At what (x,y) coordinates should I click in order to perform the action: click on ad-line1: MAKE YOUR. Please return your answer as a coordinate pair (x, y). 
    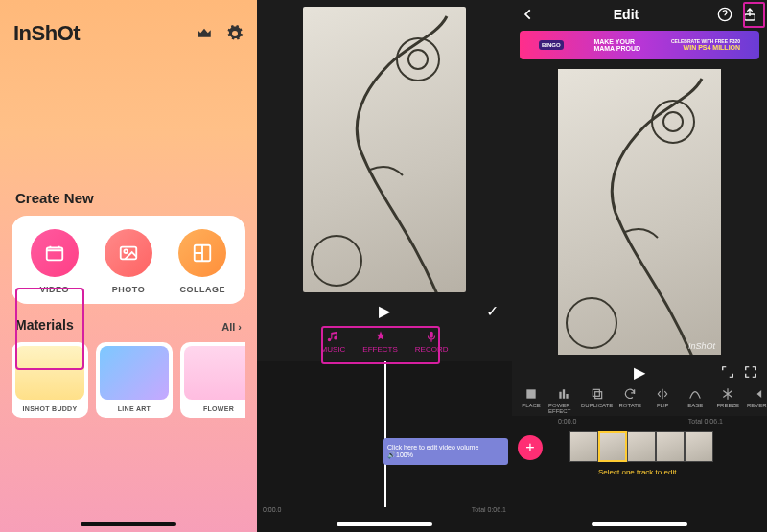
    Looking at the image, I should click on (617, 42).